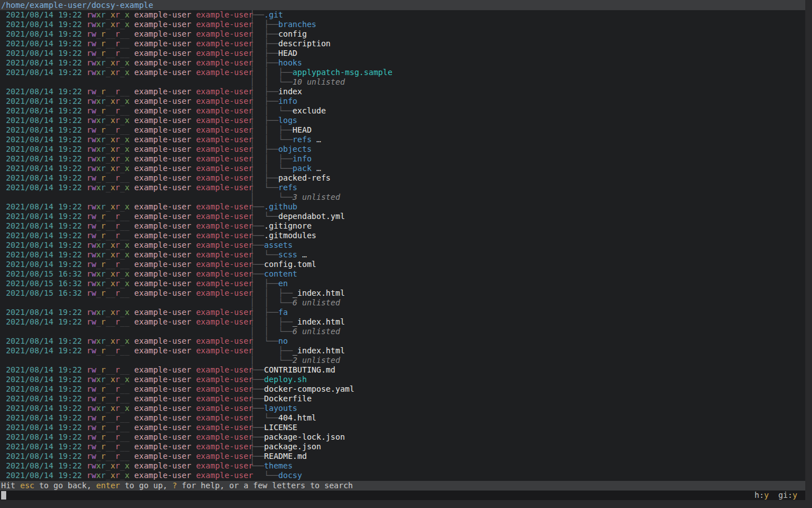 This screenshot has width=812, height=508. What do you see at coordinates (279, 466) in the screenshot?
I see `entry-name: themes` at bounding box center [279, 466].